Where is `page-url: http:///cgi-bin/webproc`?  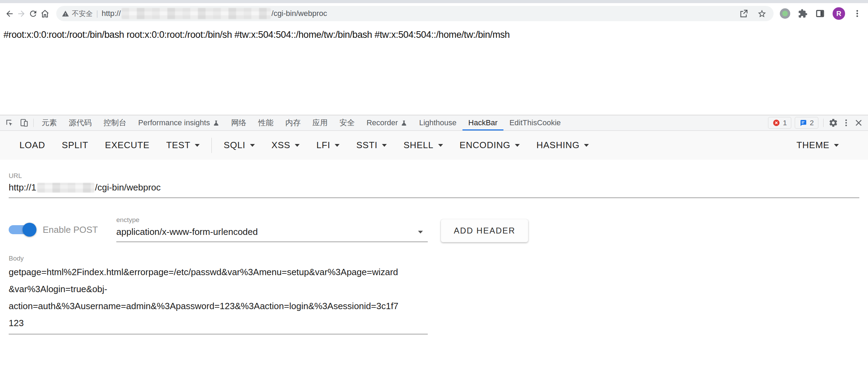 page-url: http:///cgi-bin/webproc is located at coordinates (215, 14).